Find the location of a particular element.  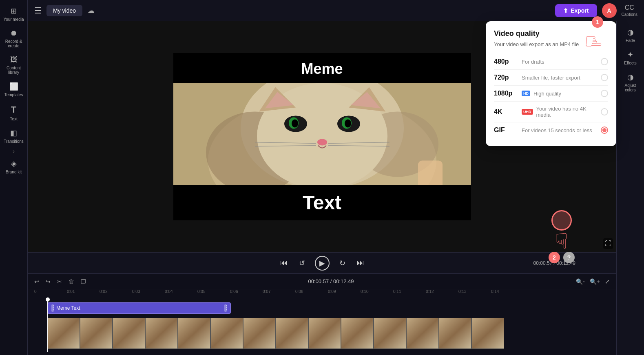

sidebar-item-label: Your media is located at coordinates (13, 20).